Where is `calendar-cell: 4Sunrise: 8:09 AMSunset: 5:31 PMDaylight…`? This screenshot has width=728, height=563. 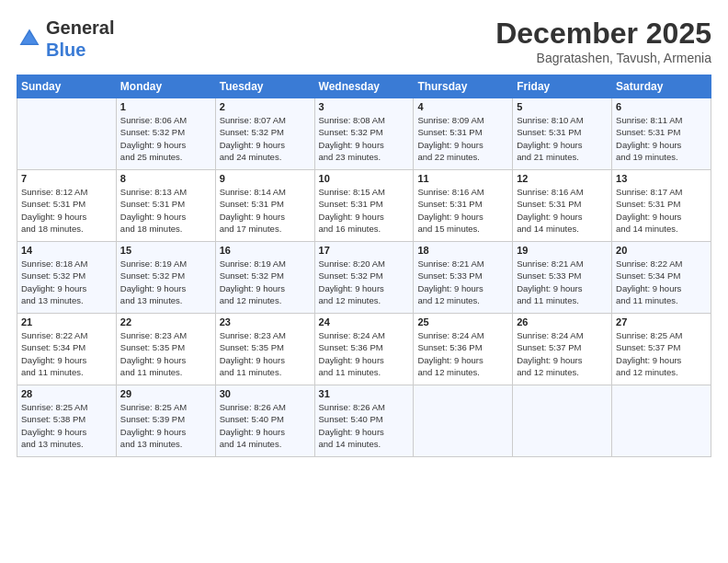 calendar-cell: 4Sunrise: 8:09 AMSunset: 5:31 PMDaylight… is located at coordinates (463, 134).